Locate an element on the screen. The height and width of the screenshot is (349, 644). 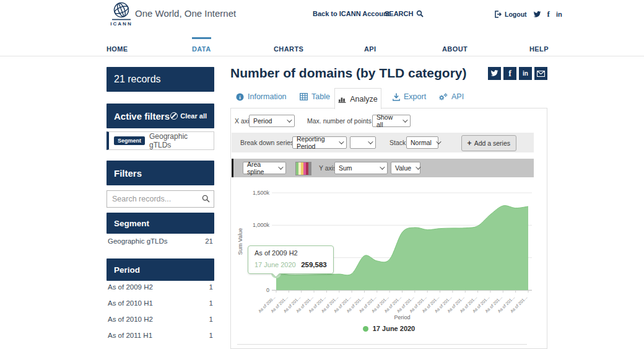
logout-icon is located at coordinates (498, 14).